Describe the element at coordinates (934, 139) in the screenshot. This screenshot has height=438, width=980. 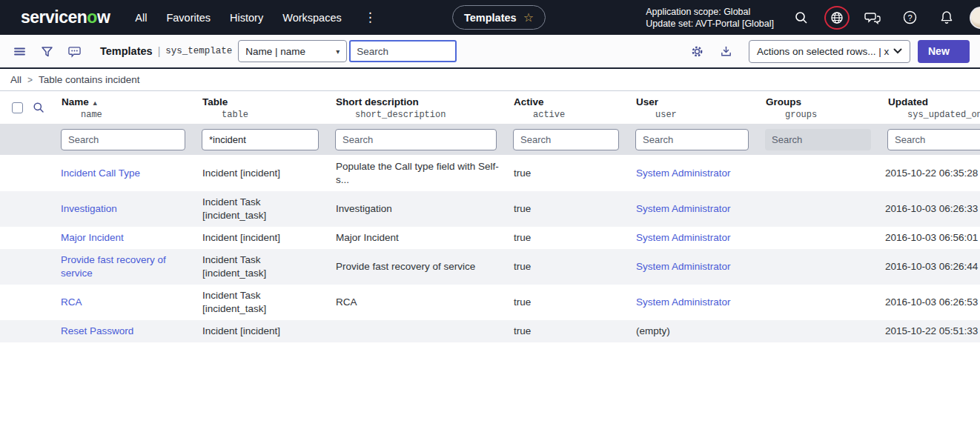
I see `filter-input-updated` at that location.